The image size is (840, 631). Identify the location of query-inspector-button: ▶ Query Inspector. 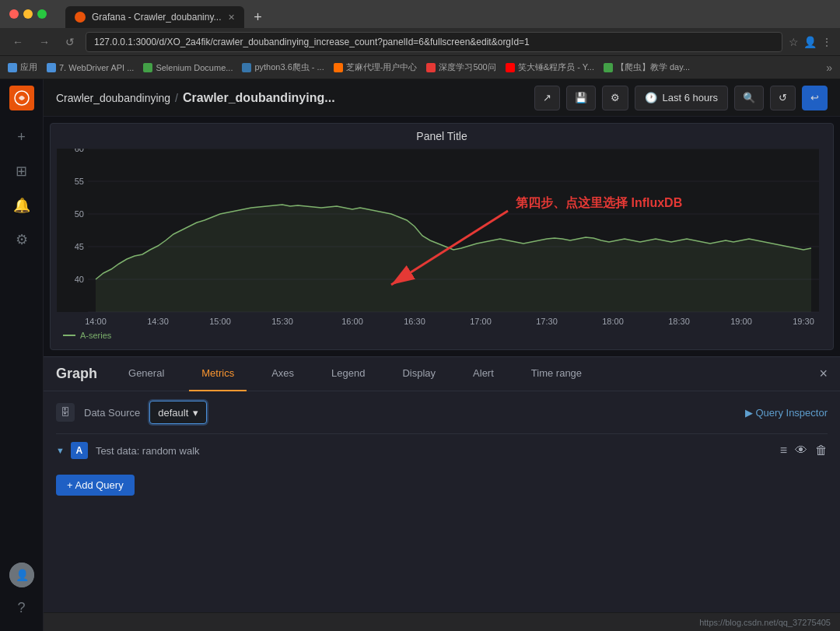
(786, 412).